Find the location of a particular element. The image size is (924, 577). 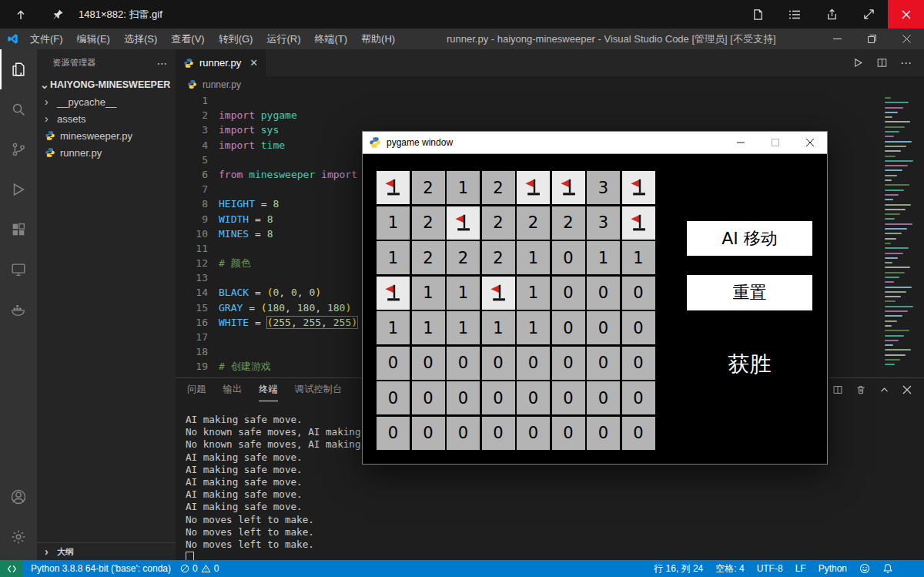

outline-section: › 大纲 is located at coordinates (106, 552).